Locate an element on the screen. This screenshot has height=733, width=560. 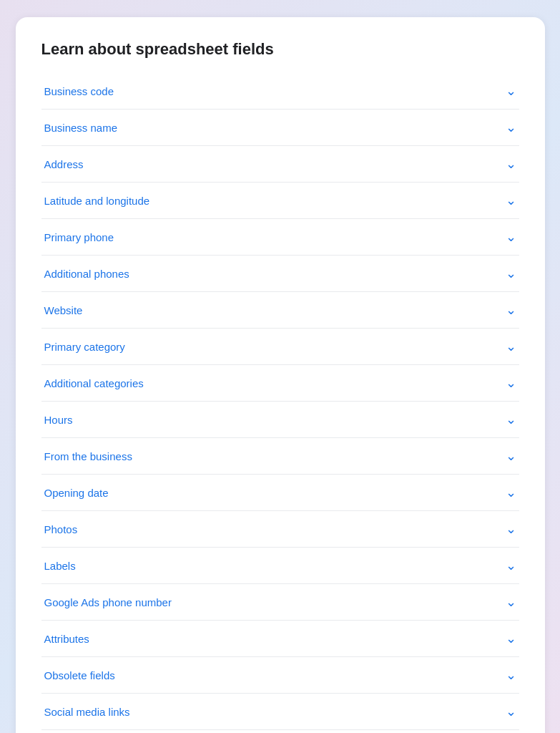
accordion-label-attributes: Attributes is located at coordinates (67, 639).